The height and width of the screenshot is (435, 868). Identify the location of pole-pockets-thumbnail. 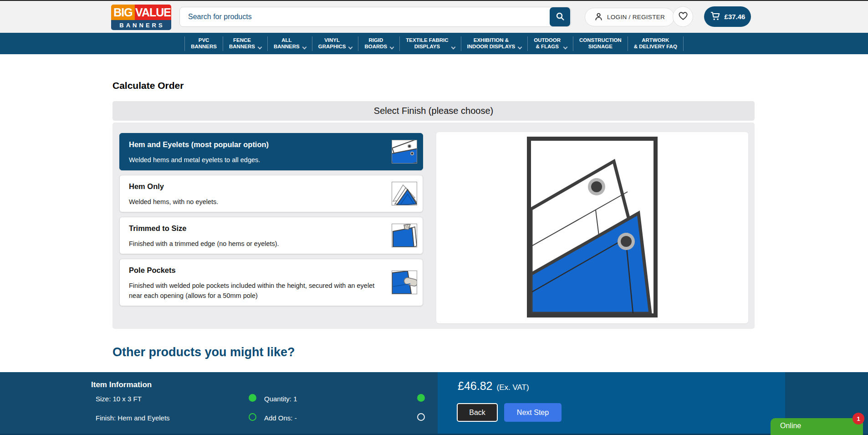
(404, 282).